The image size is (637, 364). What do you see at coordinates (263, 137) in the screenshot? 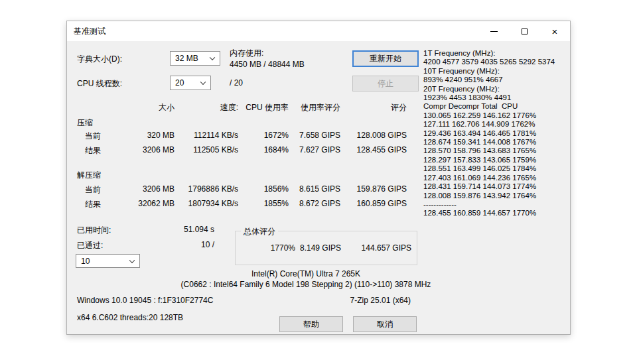
I see `cpu-usage-value: 1672%` at bounding box center [263, 137].